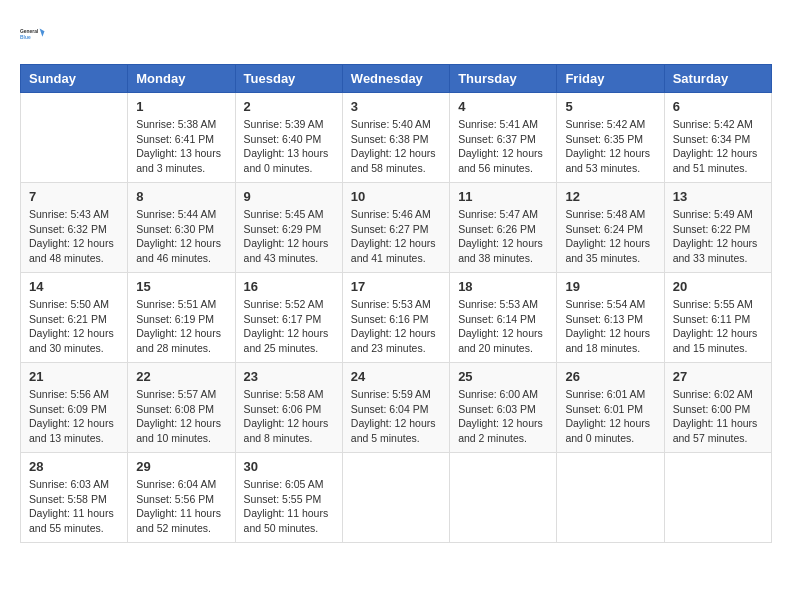  I want to click on day-number: 10, so click(396, 196).